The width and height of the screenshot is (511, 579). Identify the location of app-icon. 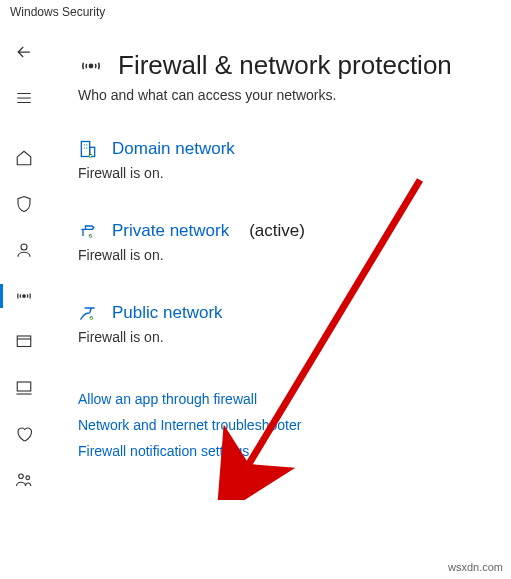
(24, 342).